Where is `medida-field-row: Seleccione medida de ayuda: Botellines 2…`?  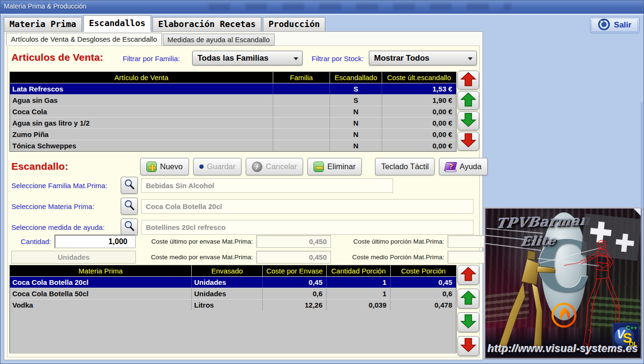
medida-field-row: Seleccione medida de ayuda: Botellines 2… is located at coordinates (242, 227).